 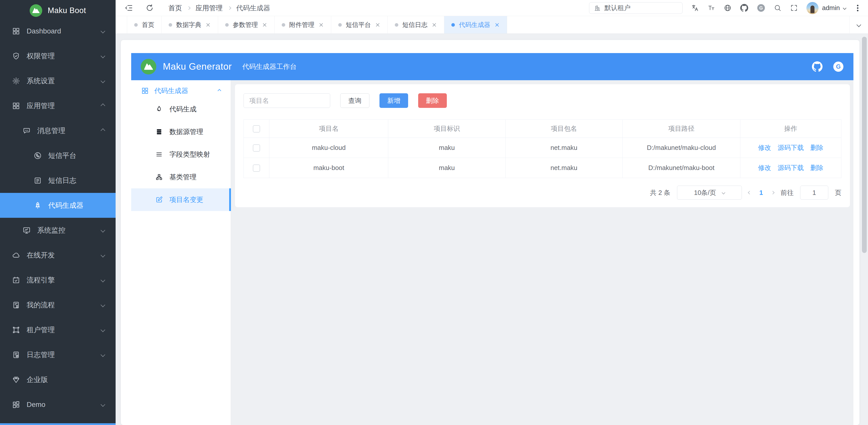 What do you see at coordinates (58, 180) in the screenshot?
I see `sidebar-item-sms-log: 短信日志` at bounding box center [58, 180].